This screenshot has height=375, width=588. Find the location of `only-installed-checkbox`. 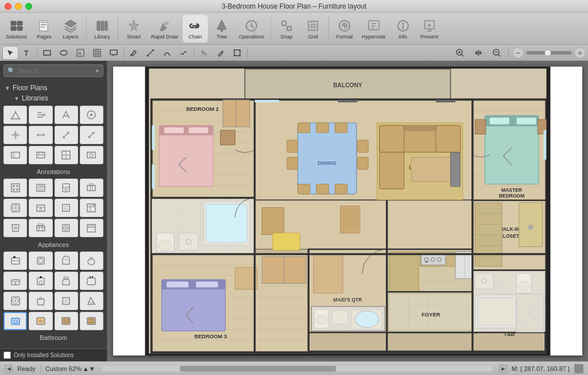

only-installed-checkbox is located at coordinates (7, 355).